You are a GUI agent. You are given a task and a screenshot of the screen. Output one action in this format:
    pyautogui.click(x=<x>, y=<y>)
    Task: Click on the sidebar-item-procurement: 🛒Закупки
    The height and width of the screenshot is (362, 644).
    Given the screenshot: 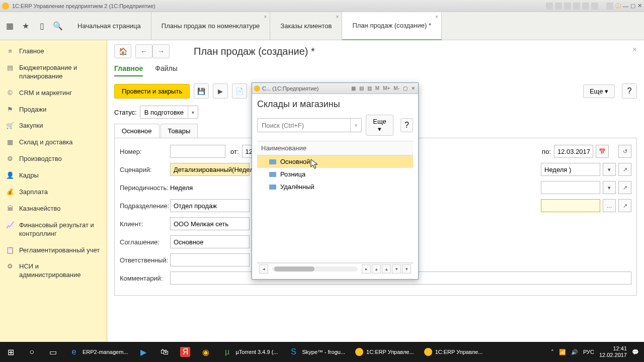 What is the action you would take?
    pyautogui.click(x=53, y=126)
    